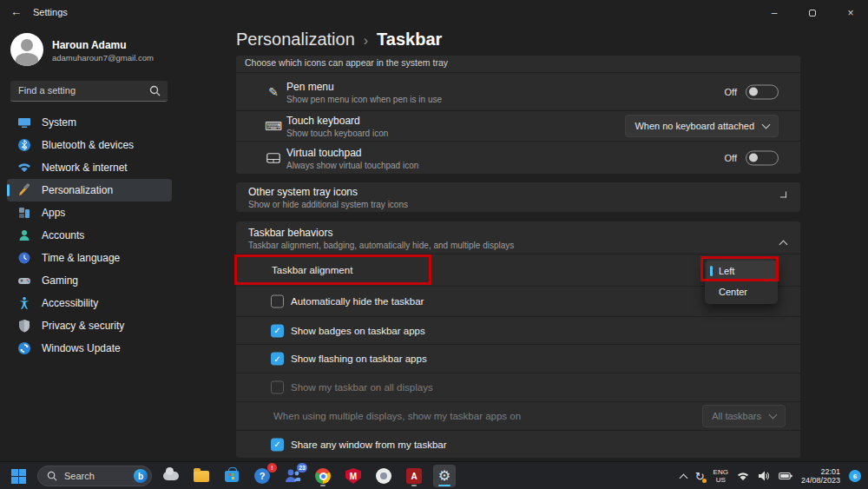 The image size is (868, 489). What do you see at coordinates (851, 13) in the screenshot?
I see `close-button: ×` at bounding box center [851, 13].